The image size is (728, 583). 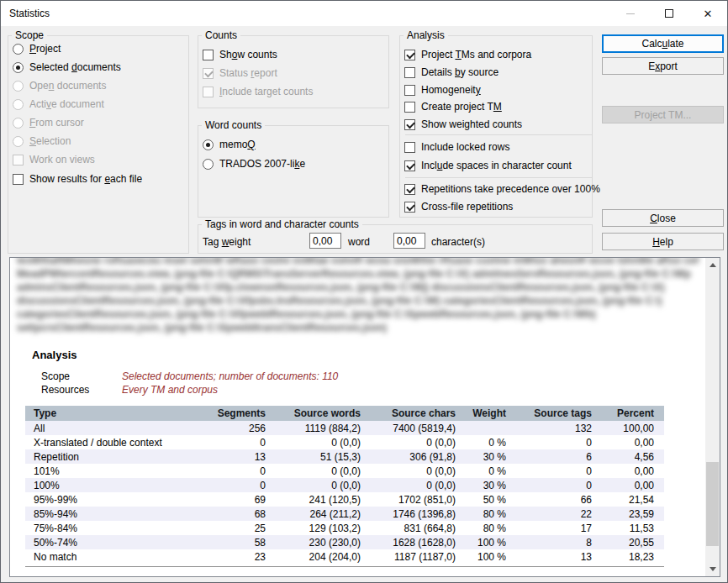 What do you see at coordinates (451, 72) in the screenshot?
I see `checkbox-details-by-source: Details by source` at bounding box center [451, 72].